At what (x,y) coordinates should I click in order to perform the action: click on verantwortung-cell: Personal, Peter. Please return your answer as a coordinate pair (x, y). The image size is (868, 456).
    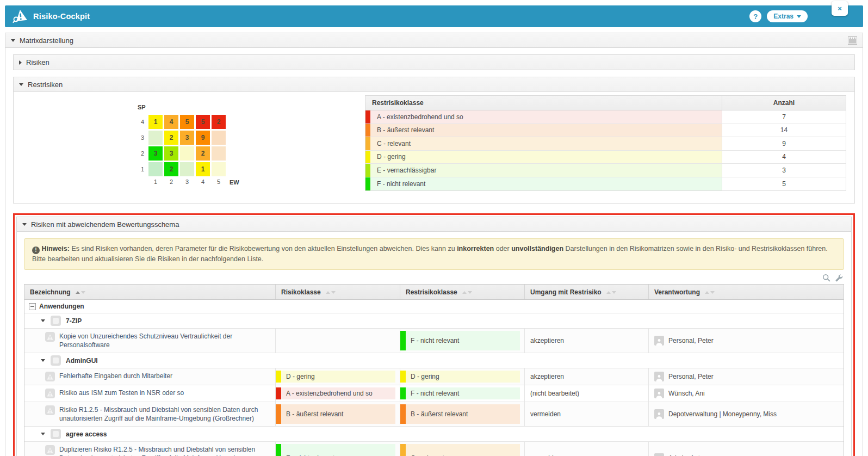
    Looking at the image, I should click on (746, 341).